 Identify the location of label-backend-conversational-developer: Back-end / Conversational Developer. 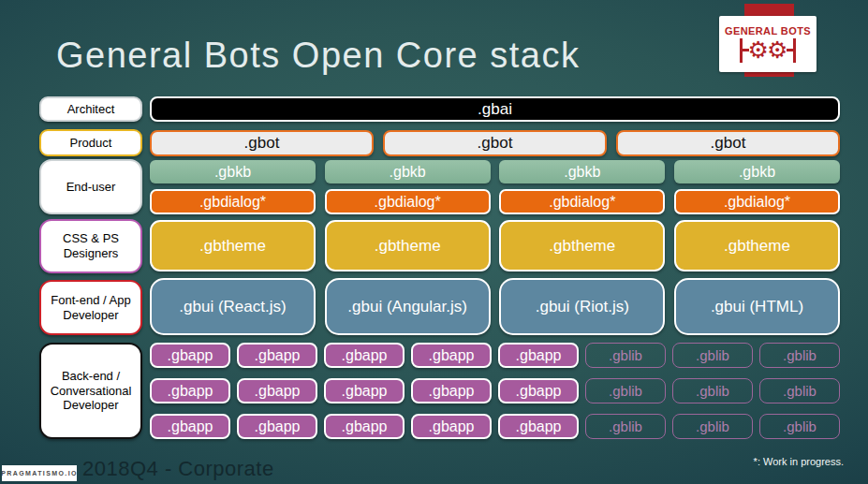
(91, 391).